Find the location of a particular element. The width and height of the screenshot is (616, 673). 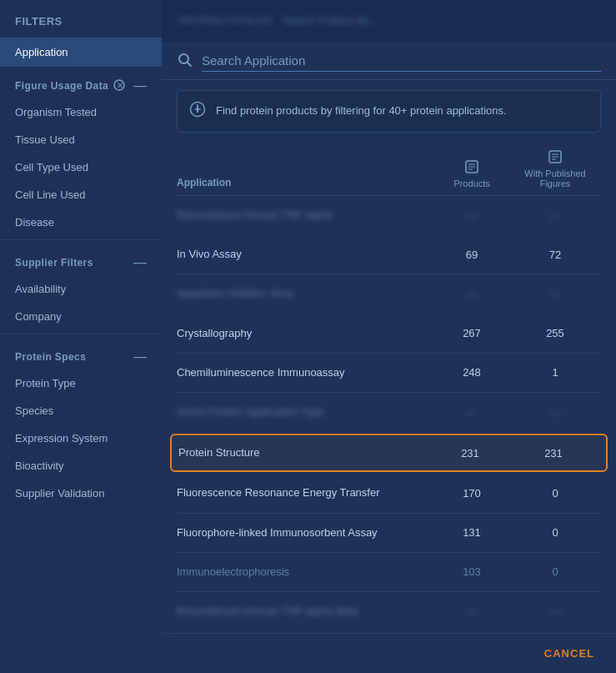

figure-usage-minus-icon: — is located at coordinates (140, 86).